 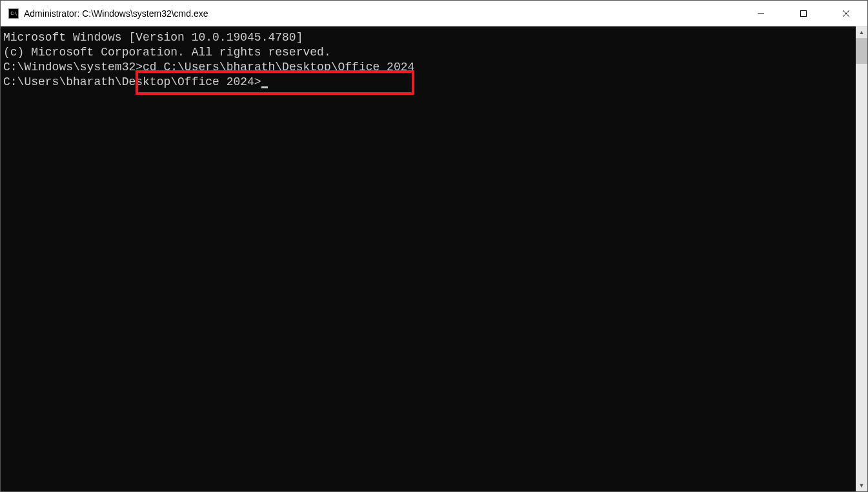 I want to click on prompt-path: C:\Windows\system32>, so click(x=73, y=67).